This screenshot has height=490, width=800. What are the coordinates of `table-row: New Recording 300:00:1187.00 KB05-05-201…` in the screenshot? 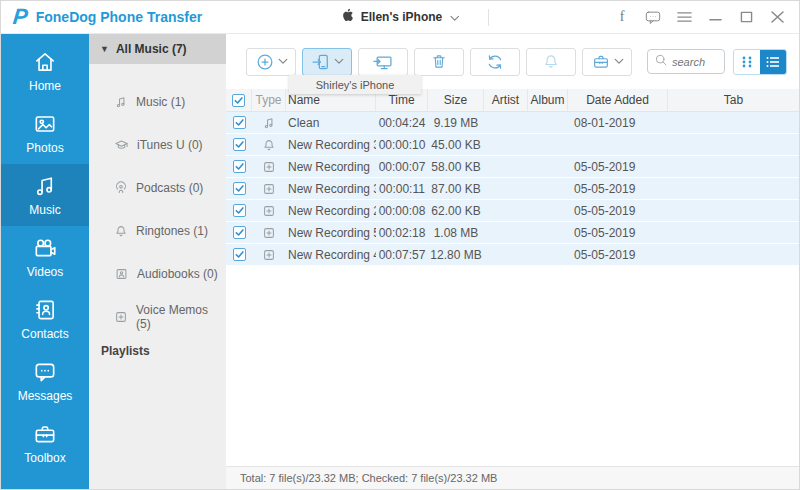 It's located at (512, 188).